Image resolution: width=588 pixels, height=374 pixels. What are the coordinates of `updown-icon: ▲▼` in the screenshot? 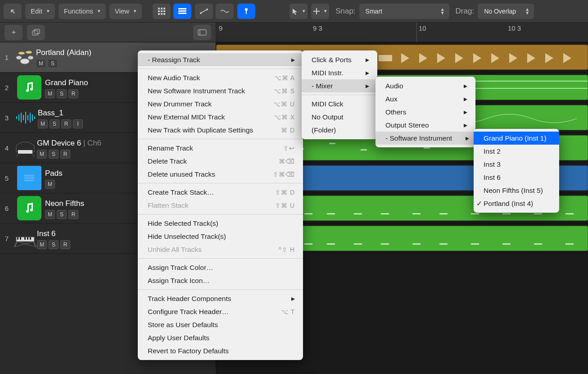 It's located at (443, 11).